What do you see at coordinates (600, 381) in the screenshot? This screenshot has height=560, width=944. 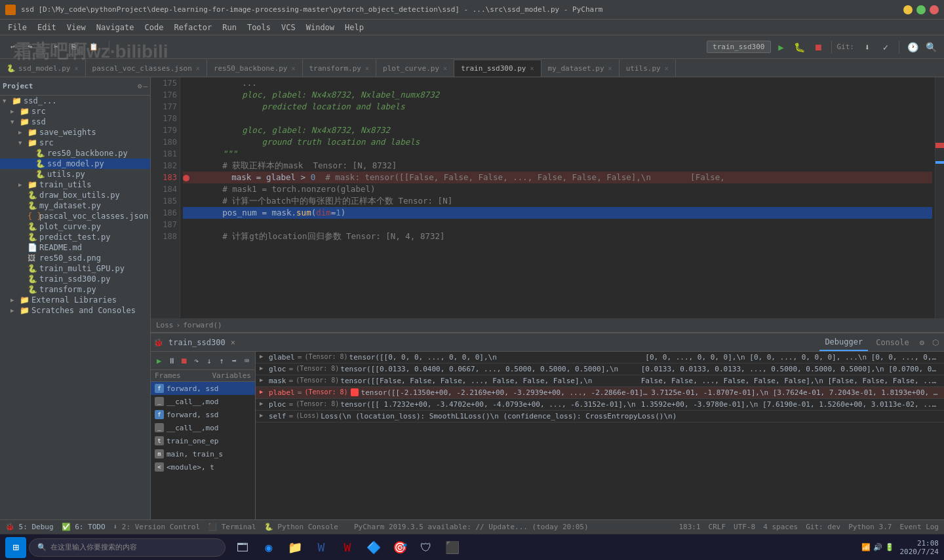 I see `var-row-mask: ▶ mask = (Tensor: 8) tensor([[False, Fal…` at bounding box center [600, 381].